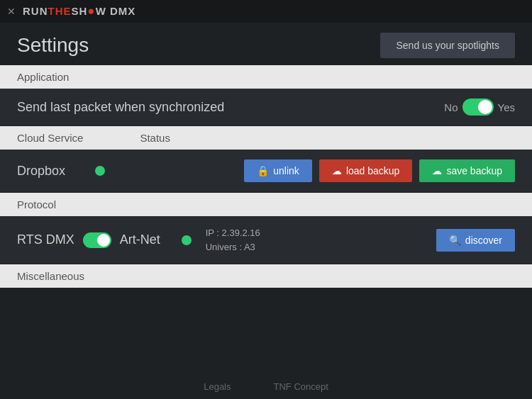  Describe the element at coordinates (485, 107) in the screenshot. I see `toggle-knob` at that location.